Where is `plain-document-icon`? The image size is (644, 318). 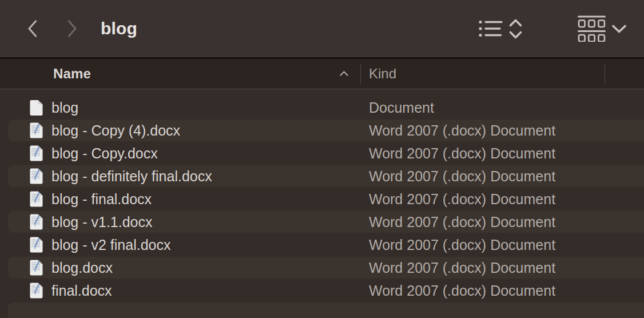
plain-document-icon is located at coordinates (37, 108).